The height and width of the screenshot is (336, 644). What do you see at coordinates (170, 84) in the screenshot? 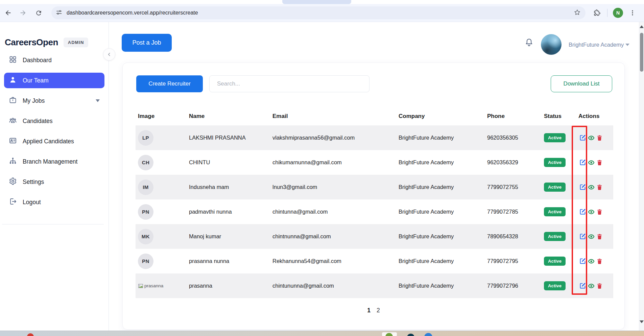
I see `create-recruiter-button: Create Recruiter` at bounding box center [170, 84].